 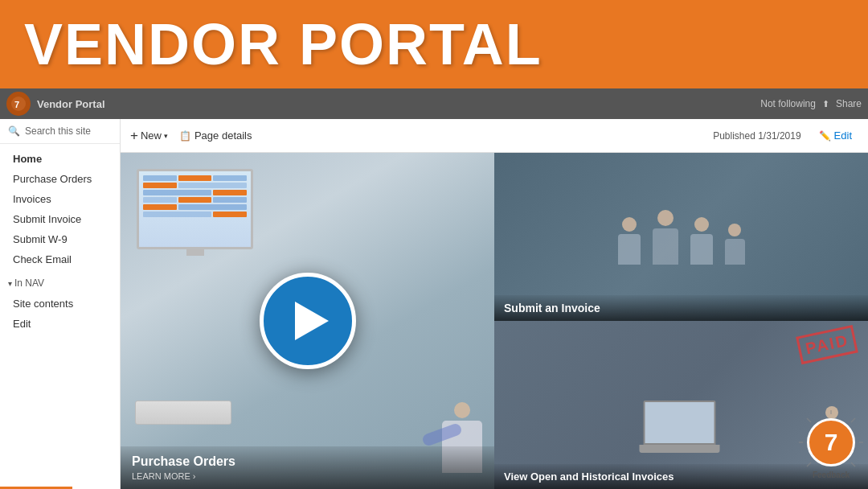 I want to click on nav-submit-invoice: Submit Invoice, so click(x=59, y=219).